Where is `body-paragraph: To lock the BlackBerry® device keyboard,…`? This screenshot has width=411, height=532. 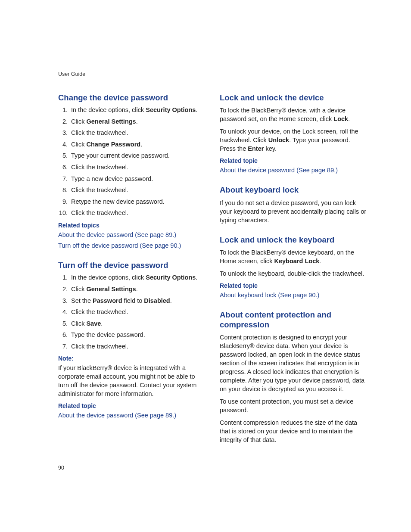 body-paragraph: To lock the BlackBerry® device keyboard,… is located at coordinates (294, 257).